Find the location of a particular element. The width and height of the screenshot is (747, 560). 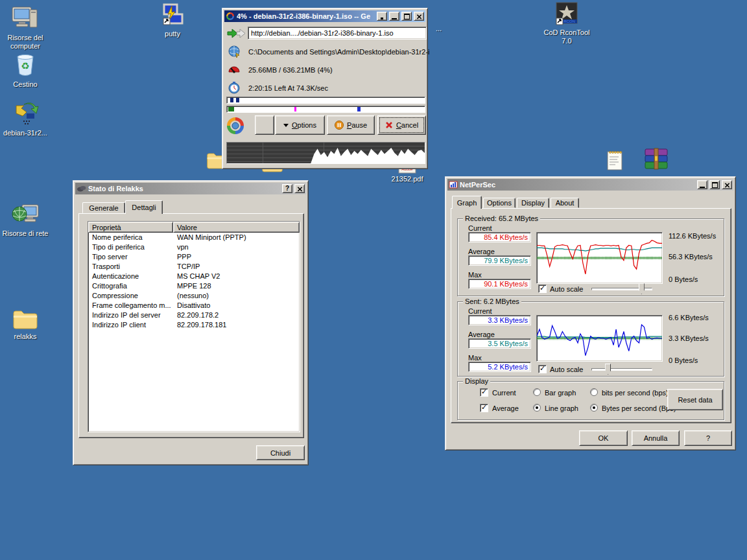

annulla-button: Annulla is located at coordinates (656, 438).